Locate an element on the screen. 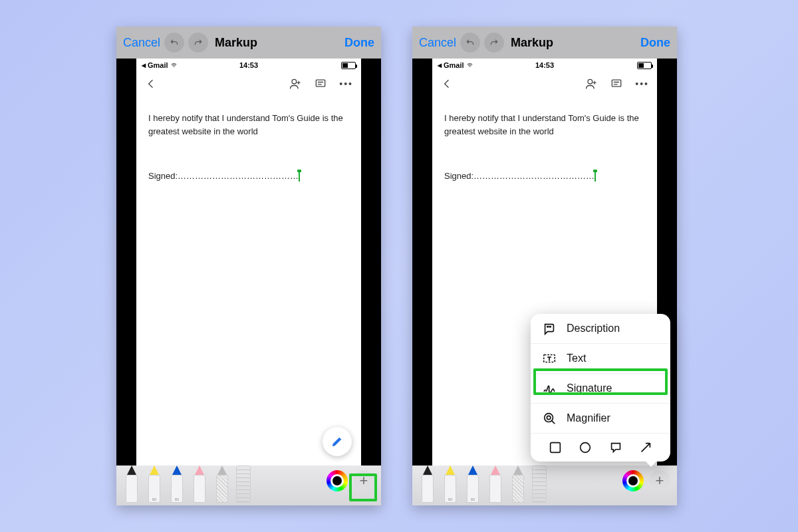  popover-text: Text is located at coordinates (600, 359).